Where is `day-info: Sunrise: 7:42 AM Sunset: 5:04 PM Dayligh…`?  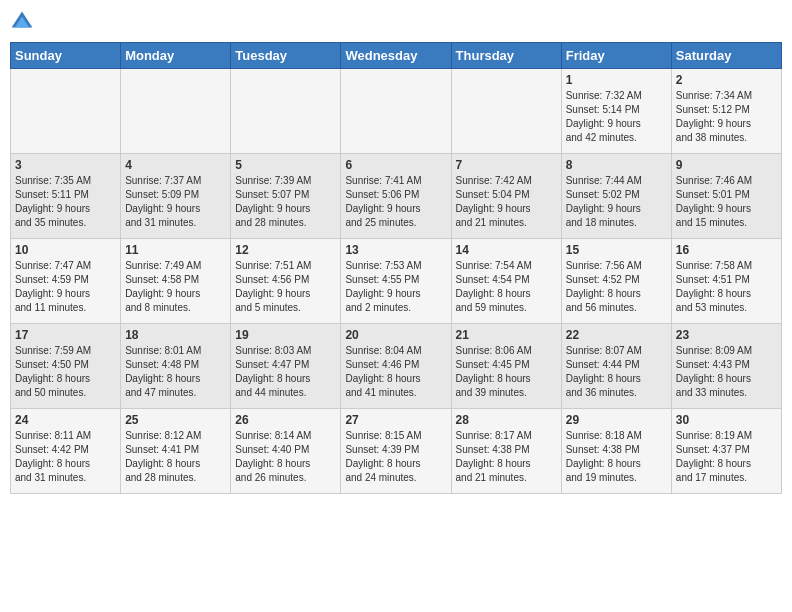 day-info: Sunrise: 7:42 AM Sunset: 5:04 PM Dayligh… is located at coordinates (506, 202).